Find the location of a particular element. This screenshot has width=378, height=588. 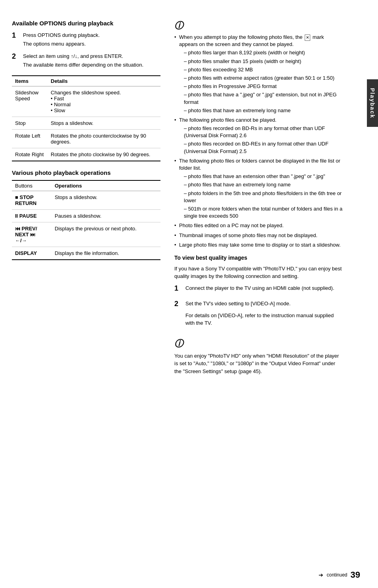

table-row: II PAUSE Pauses a slideshow. is located at coordinates (86, 216).